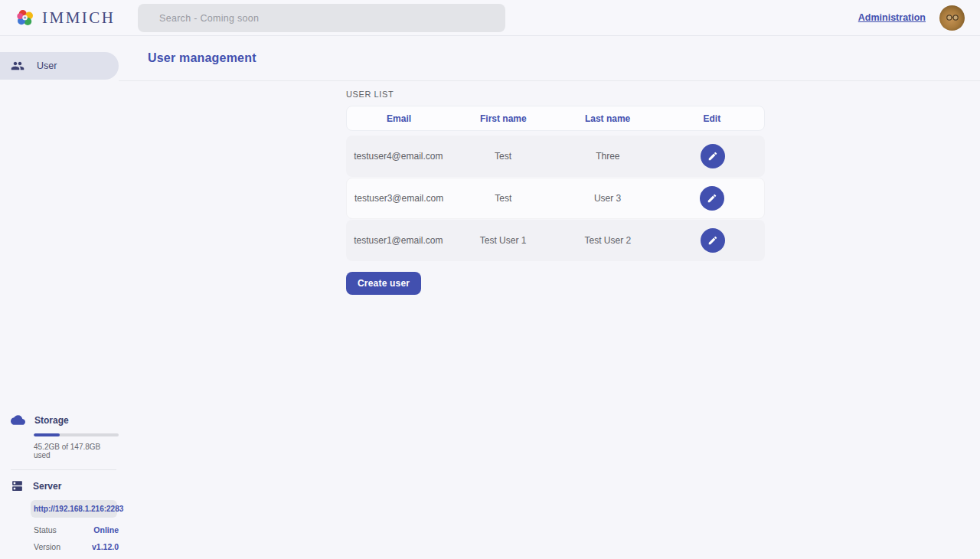 The width and height of the screenshot is (980, 559). Describe the element at coordinates (399, 198) in the screenshot. I see `cell-email: testuser3@email.com` at that location.